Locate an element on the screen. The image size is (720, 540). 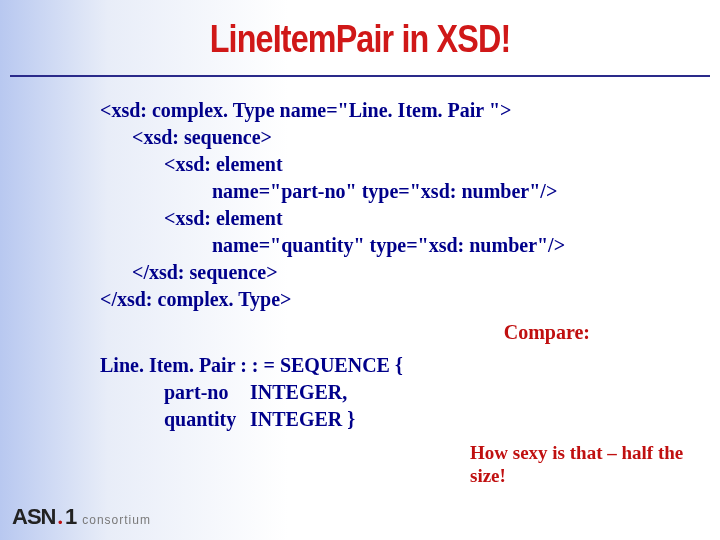
asn-row-partno: part-no INTEGER, is located at coordinates (390, 392).